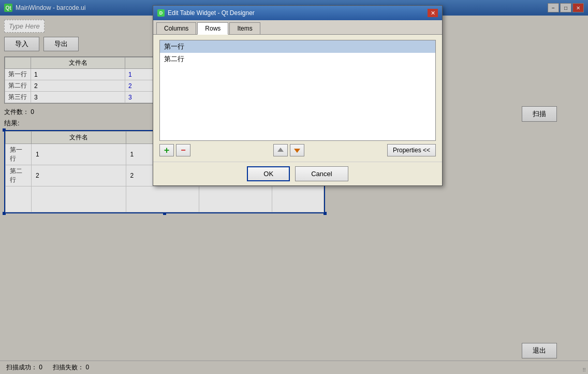  What do you see at coordinates (298, 13) in the screenshot?
I see `dialog-title: Edit Table Widget - Qt Designer` at bounding box center [298, 13].